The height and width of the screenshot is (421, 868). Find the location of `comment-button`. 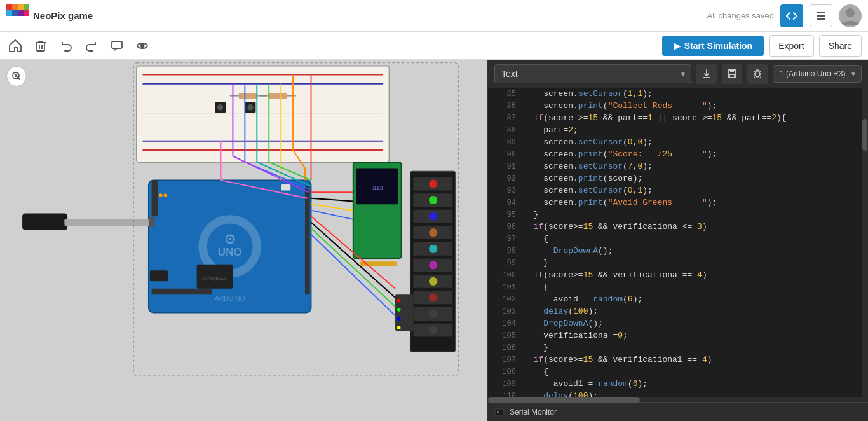

comment-button is located at coordinates (117, 46).